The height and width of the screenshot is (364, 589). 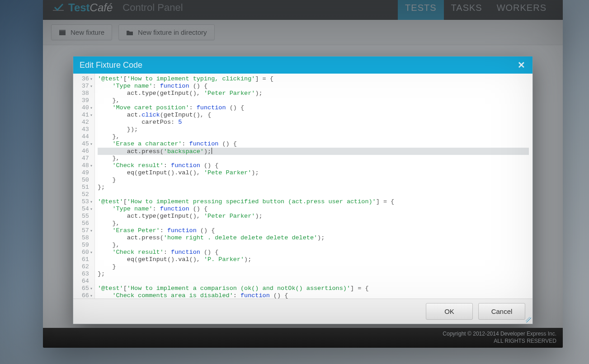 What do you see at coordinates (85, 281) in the screenshot?
I see `line-number: 64` at bounding box center [85, 281].